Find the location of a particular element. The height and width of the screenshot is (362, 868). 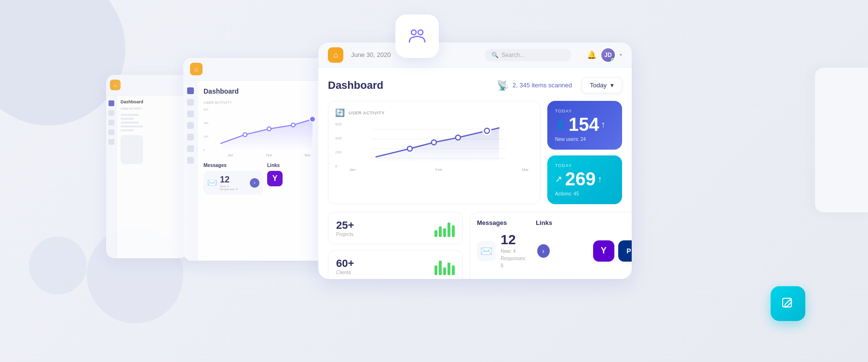

projects-info: 25+ Projects is located at coordinates (382, 228).